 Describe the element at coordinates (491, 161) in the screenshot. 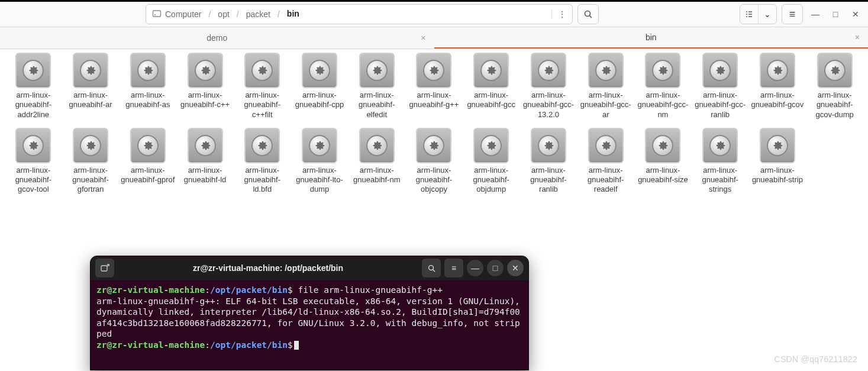

I see `file-item: arm-linux-gnueabihf-objdump` at that location.